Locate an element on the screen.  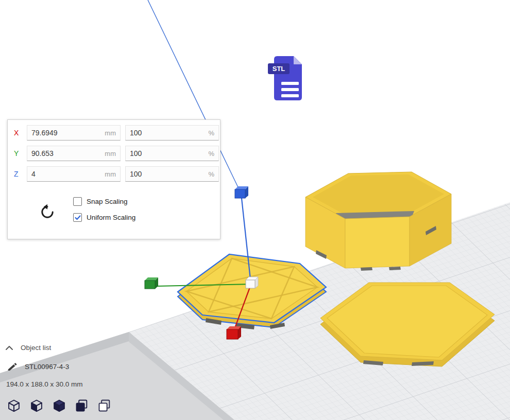
view-toolbar is located at coordinates (59, 406).